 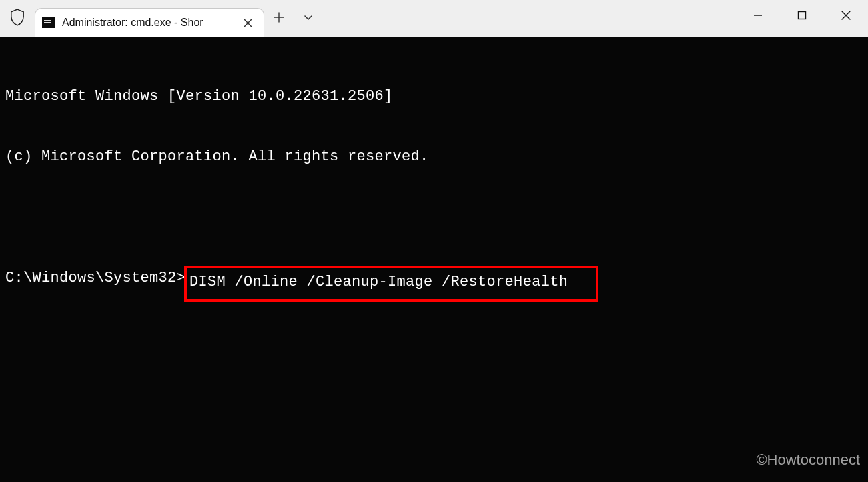 What do you see at coordinates (308, 19) in the screenshot?
I see `tab-dropdown-button` at bounding box center [308, 19].